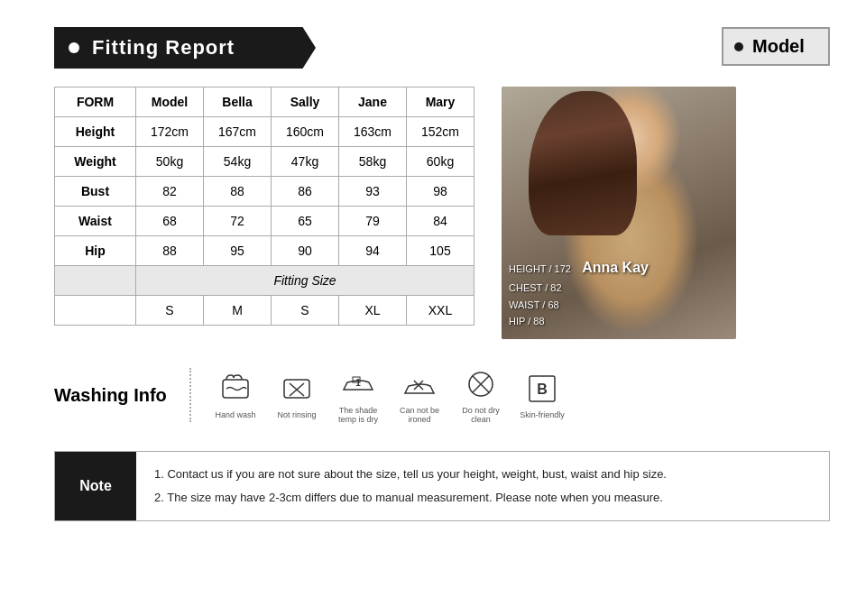  Describe the element at coordinates (238, 103) in the screenshot. I see `table-col-header: Bella` at that location.